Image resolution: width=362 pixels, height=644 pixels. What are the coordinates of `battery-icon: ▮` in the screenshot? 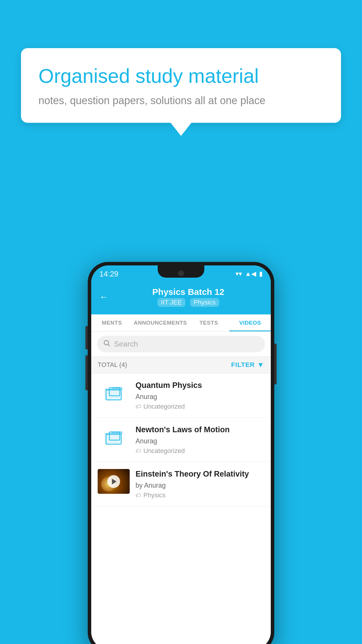 It's located at (261, 274).